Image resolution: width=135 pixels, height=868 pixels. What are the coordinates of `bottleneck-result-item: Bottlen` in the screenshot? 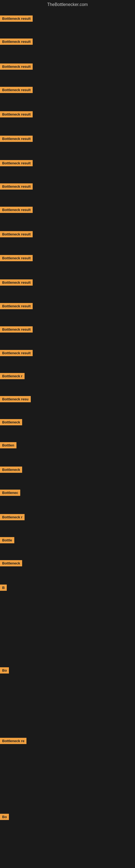 It's located at (8, 446).